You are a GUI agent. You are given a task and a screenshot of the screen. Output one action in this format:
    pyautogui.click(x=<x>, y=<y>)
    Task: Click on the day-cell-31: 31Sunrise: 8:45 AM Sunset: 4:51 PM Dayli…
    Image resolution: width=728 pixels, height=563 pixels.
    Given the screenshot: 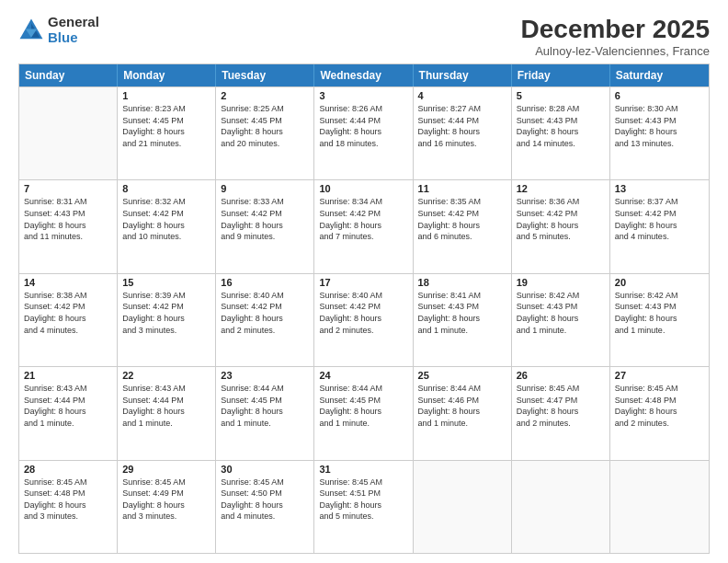 What is the action you would take?
    pyautogui.click(x=364, y=507)
    